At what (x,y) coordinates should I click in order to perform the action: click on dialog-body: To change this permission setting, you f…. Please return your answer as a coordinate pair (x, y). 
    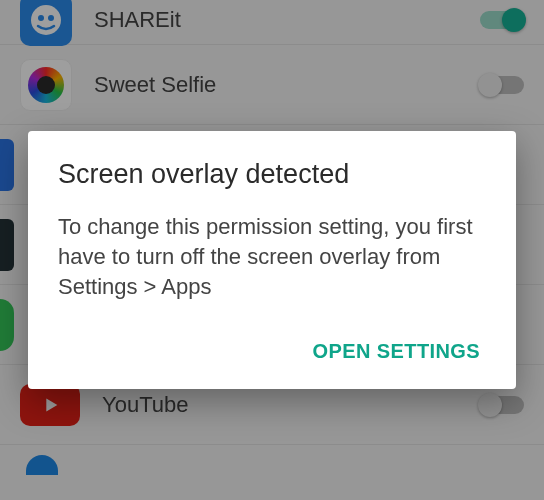
    Looking at the image, I should click on (272, 256).